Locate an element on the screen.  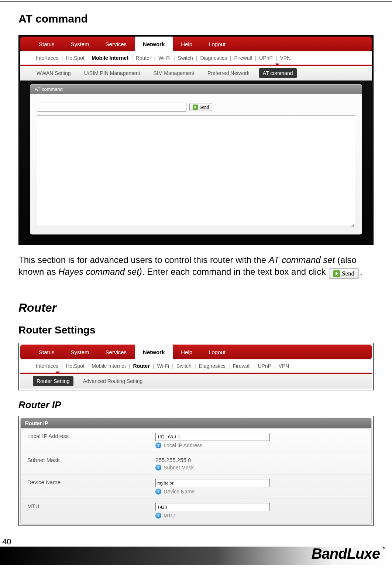
tert-preferred-network: Preferred Network is located at coordinates (228, 73).